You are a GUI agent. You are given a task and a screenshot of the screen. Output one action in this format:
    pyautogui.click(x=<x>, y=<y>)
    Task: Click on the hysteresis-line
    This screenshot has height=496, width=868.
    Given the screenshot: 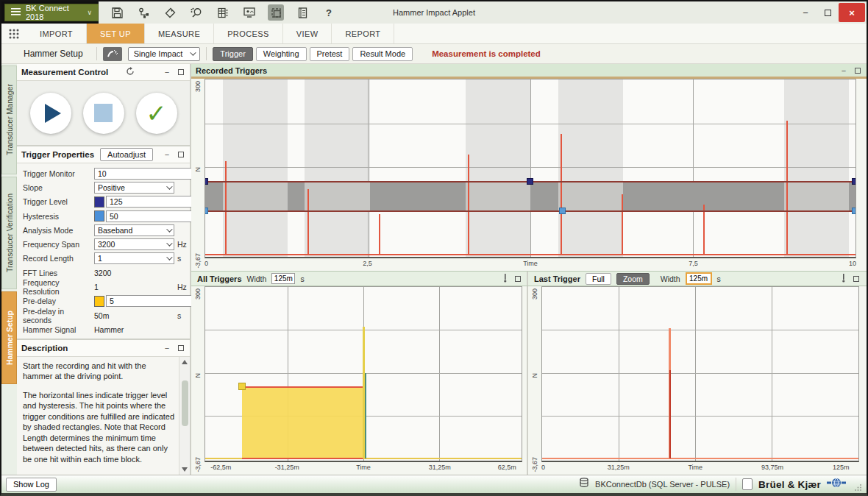 What is the action you would take?
    pyautogui.click(x=530, y=211)
    